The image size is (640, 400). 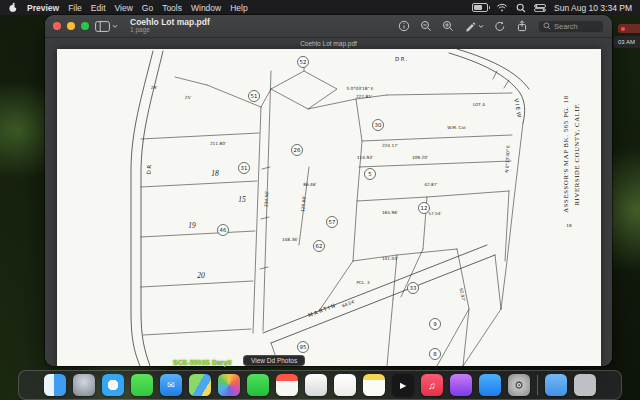 I want to click on dock-calendar-icon, so click(x=287, y=385).